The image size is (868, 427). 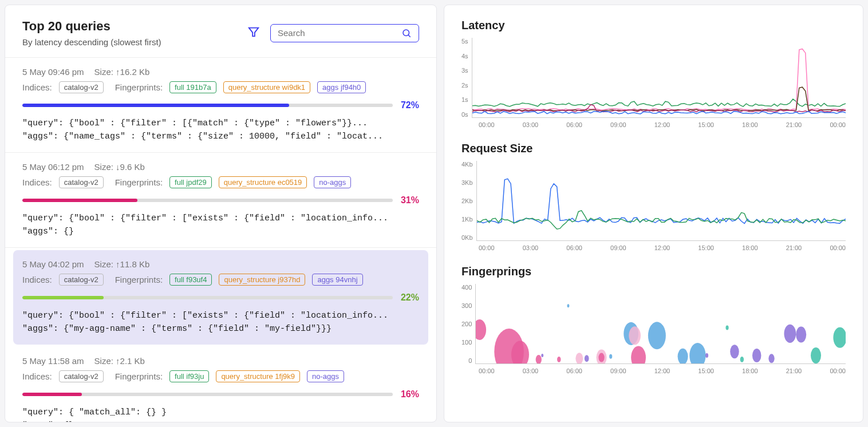 I want to click on request-size-chart-title: Request Size, so click(x=654, y=149).